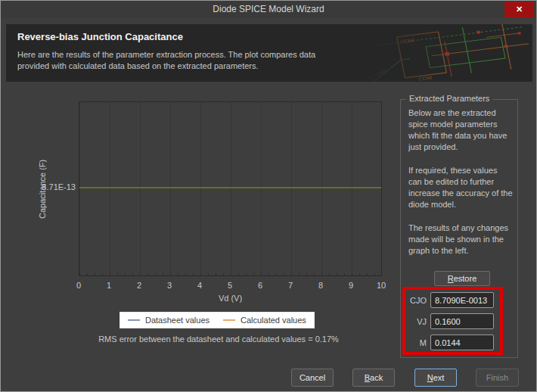  I want to click on window-title: Diode SPICE Model Wizard, so click(268, 9).